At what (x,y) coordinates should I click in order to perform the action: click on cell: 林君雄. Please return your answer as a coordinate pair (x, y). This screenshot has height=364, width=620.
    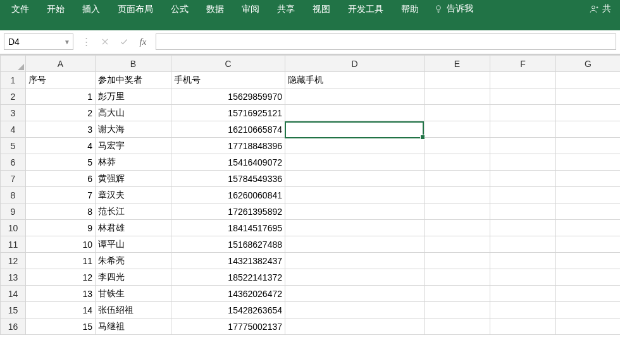
    Looking at the image, I should click on (133, 228).